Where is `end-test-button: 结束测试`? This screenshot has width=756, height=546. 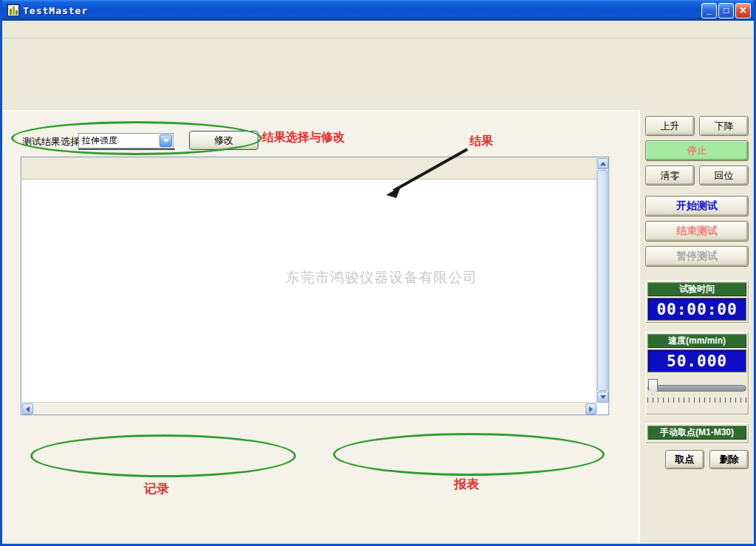 end-test-button: 结束测试 is located at coordinates (697, 231).